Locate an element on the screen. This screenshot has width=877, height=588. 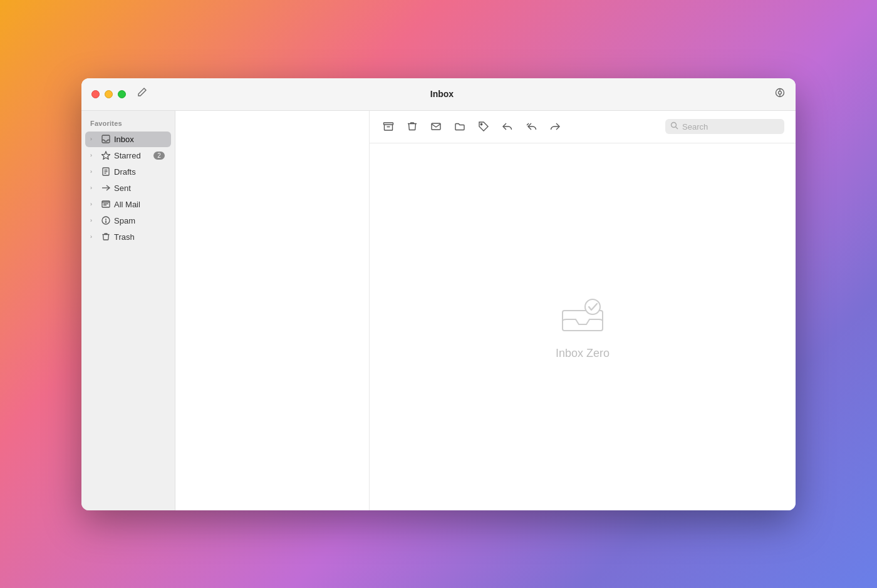
toolbar is located at coordinates (583, 127).